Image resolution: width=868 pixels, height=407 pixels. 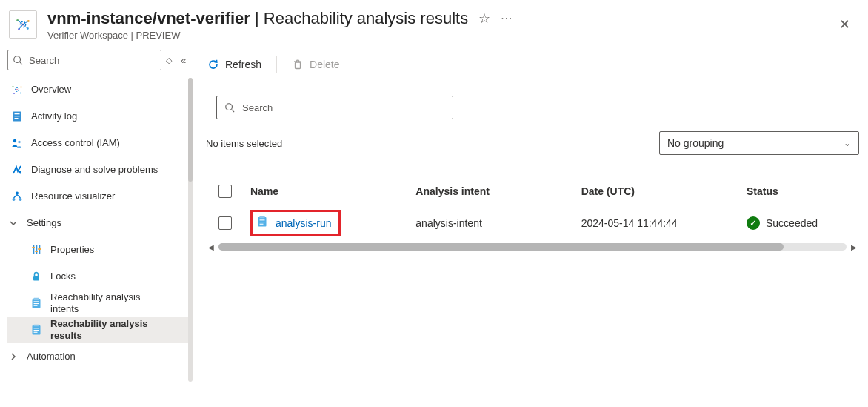 I want to click on sidebar-item-visualizer: Resource visualizer, so click(x=100, y=196).